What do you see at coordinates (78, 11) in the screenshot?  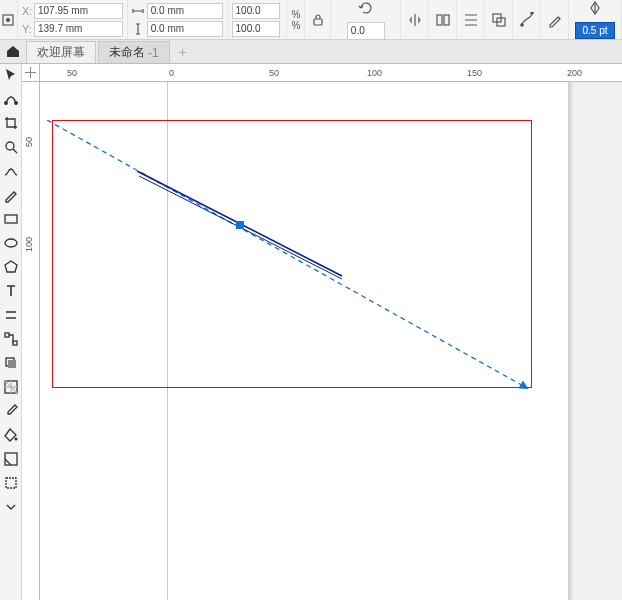 I see `x-position-field: 107.95 mm` at bounding box center [78, 11].